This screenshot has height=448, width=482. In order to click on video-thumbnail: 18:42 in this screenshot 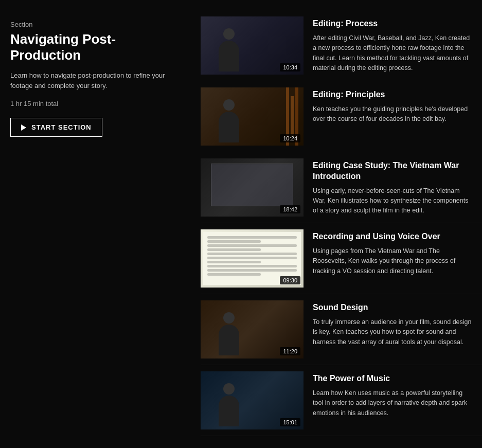, I will do `click(252, 187)`.